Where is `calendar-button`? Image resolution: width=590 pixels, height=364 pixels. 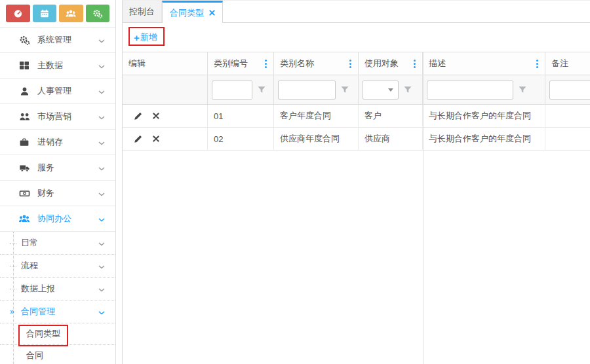
calendar-button is located at coordinates (45, 13).